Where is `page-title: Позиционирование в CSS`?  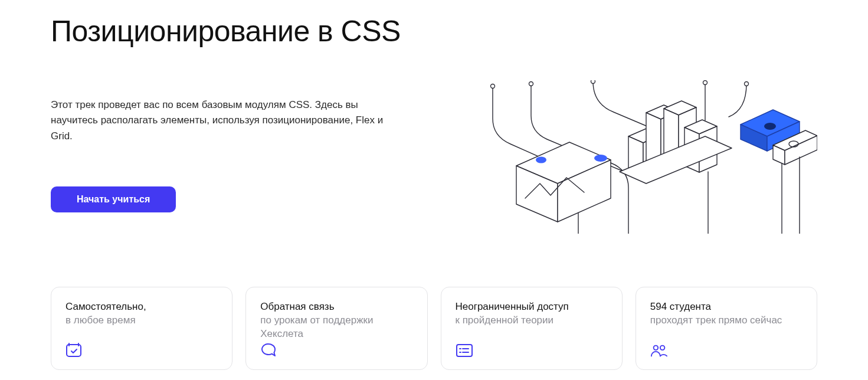
page-title: Позиционирование в CSS is located at coordinates (228, 32).